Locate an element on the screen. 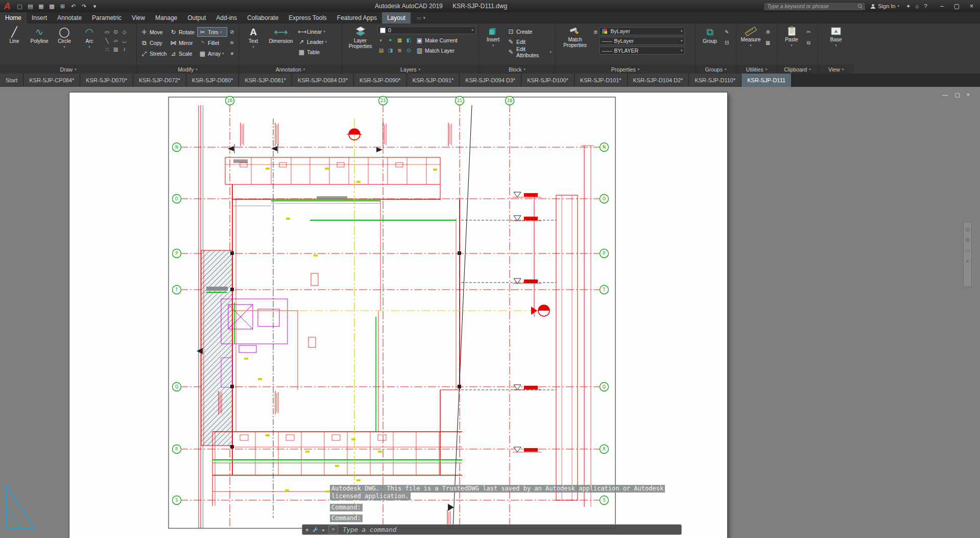  layer-tool-icon: ▦ is located at coordinates (399, 40).